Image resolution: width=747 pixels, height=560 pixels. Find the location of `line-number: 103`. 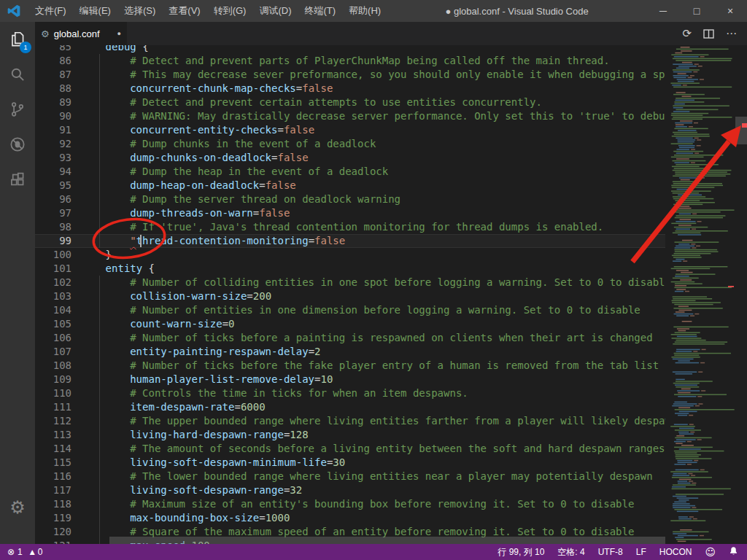

line-number: 103 is located at coordinates (57, 296).